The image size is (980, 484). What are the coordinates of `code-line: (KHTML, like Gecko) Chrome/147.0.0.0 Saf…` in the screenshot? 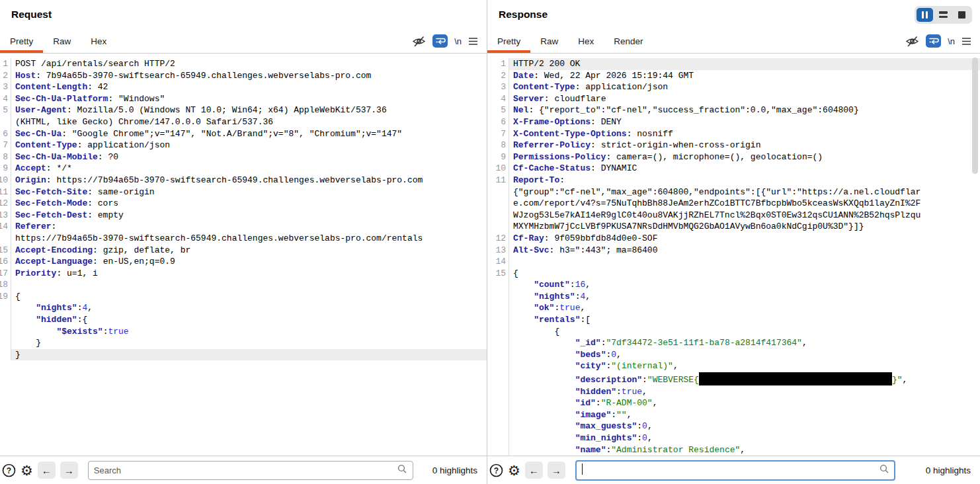 It's located at (243, 122).